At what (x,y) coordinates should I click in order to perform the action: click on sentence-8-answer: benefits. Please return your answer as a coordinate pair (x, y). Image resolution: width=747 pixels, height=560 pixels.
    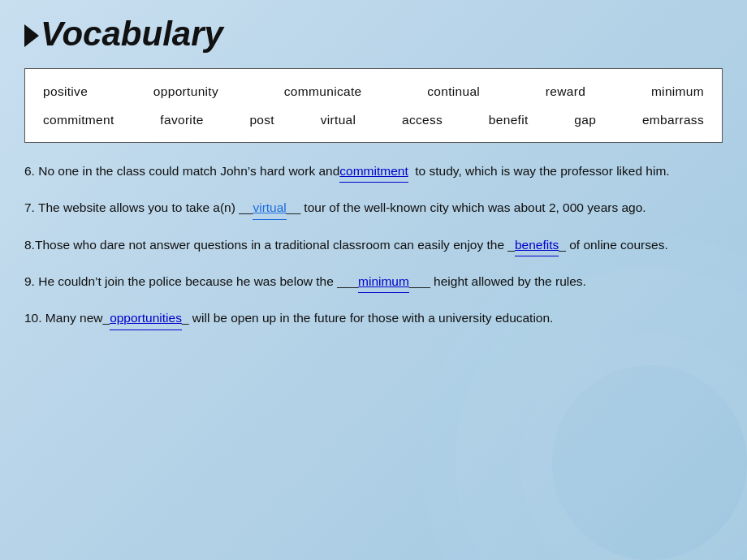
    Looking at the image, I should click on (537, 245).